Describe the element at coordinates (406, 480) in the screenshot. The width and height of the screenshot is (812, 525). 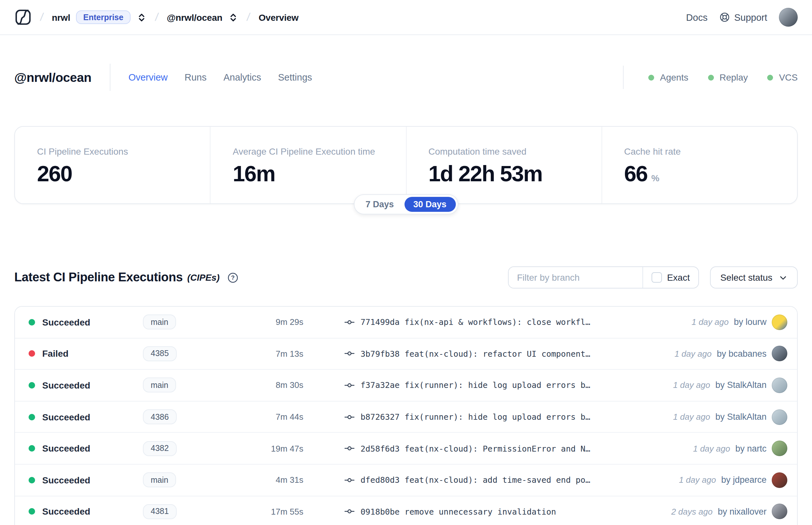
I see `table-row: Succeeded main 4m 31s` at that location.